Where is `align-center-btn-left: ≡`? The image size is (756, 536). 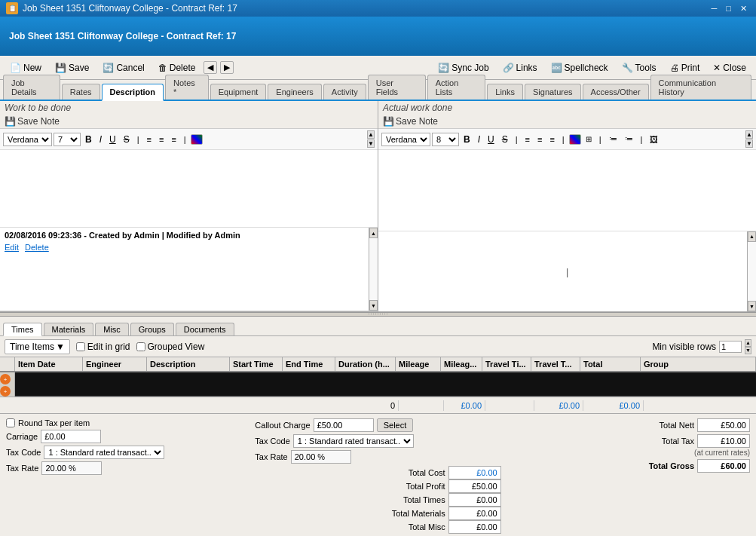
align-center-btn-left: ≡ is located at coordinates (161, 139).